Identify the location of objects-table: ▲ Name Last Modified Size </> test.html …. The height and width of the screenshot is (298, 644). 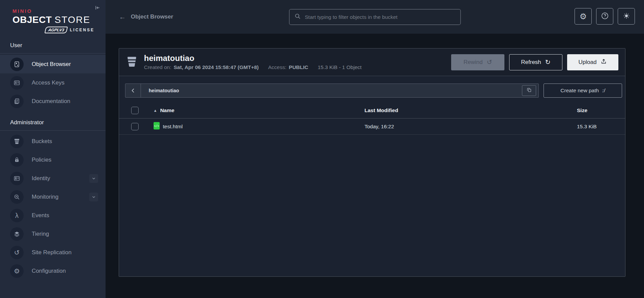
(372, 119).